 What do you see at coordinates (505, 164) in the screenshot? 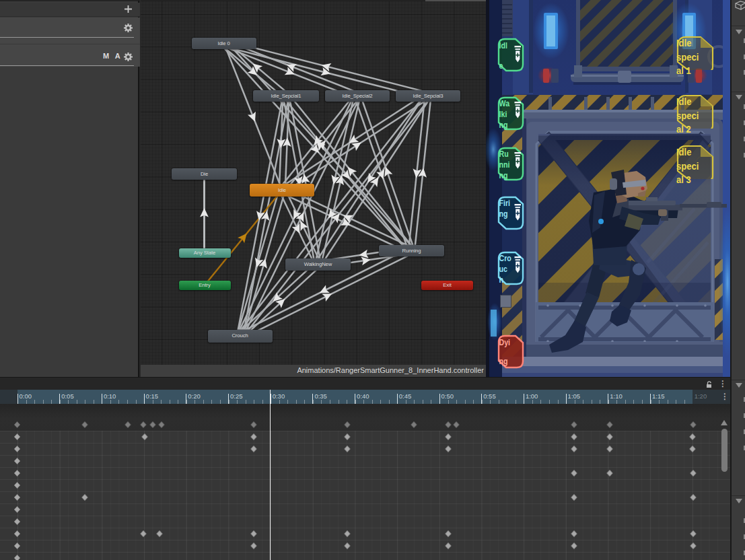
I see `svg-text: nni` at bounding box center [505, 164].